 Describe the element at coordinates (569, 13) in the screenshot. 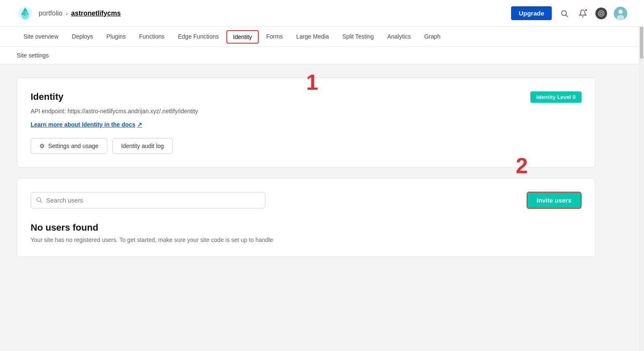

I see `header-right: Upgrade` at that location.